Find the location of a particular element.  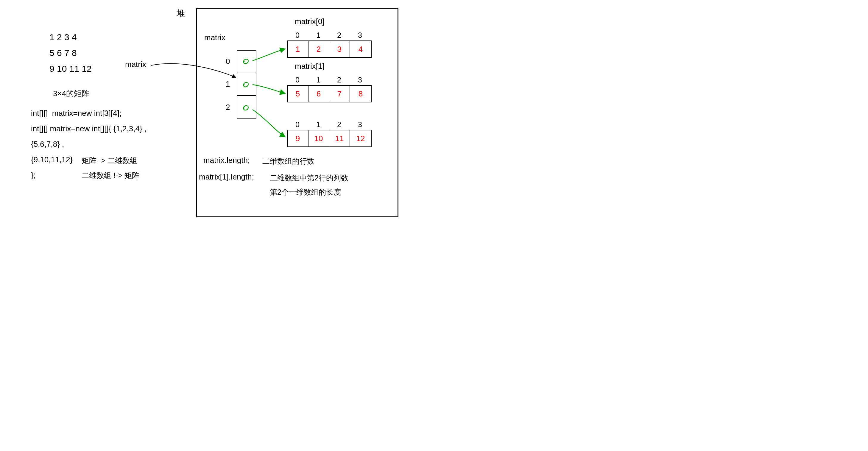

matrix0-label: matrix[0] is located at coordinates (310, 22).